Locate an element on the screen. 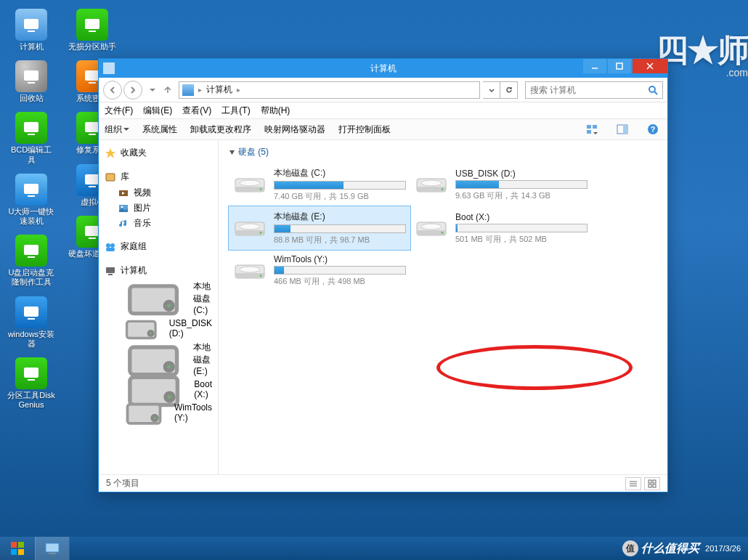 This screenshot has width=748, height=560. search-input is located at coordinates (589, 90).